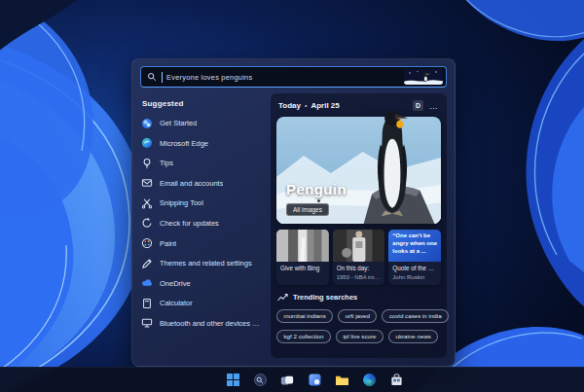 The width and height of the screenshot is (584, 392). What do you see at coordinates (357, 316) in the screenshot?
I see `trending-chip: urfi javed` at bounding box center [357, 316].